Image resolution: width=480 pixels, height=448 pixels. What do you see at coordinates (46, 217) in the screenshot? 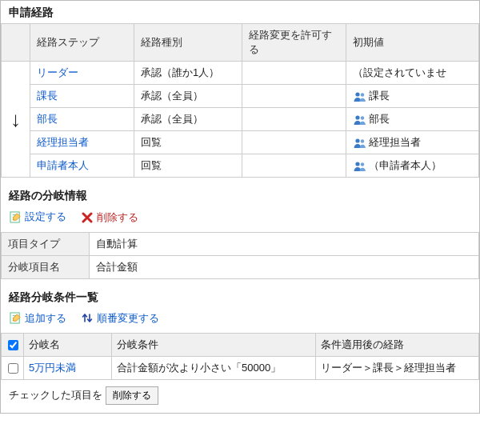
I see `configure-label: 設定する` at bounding box center [46, 217].